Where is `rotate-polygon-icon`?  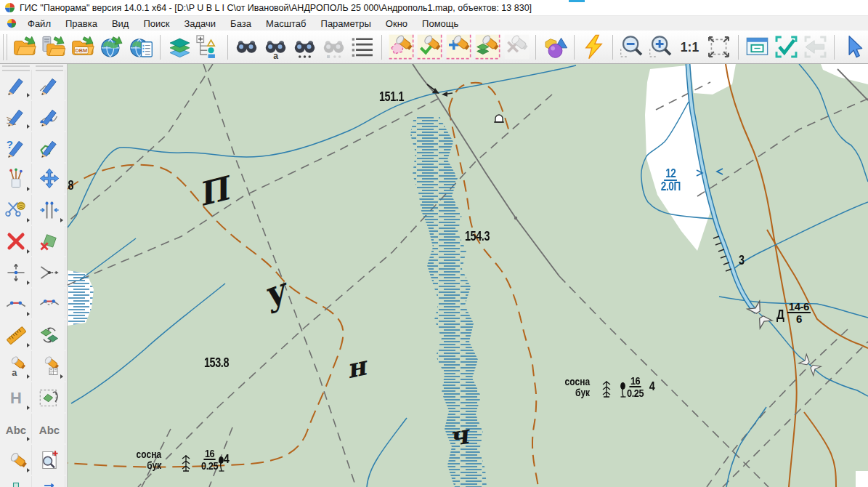
rotate-polygon-icon is located at coordinates (49, 398).